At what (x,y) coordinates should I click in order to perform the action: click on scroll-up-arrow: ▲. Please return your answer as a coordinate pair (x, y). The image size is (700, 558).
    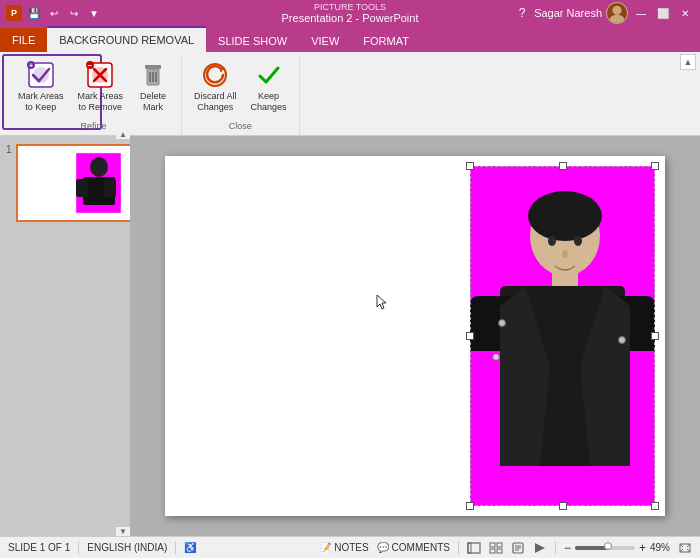
    Looking at the image, I should click on (123, 138).